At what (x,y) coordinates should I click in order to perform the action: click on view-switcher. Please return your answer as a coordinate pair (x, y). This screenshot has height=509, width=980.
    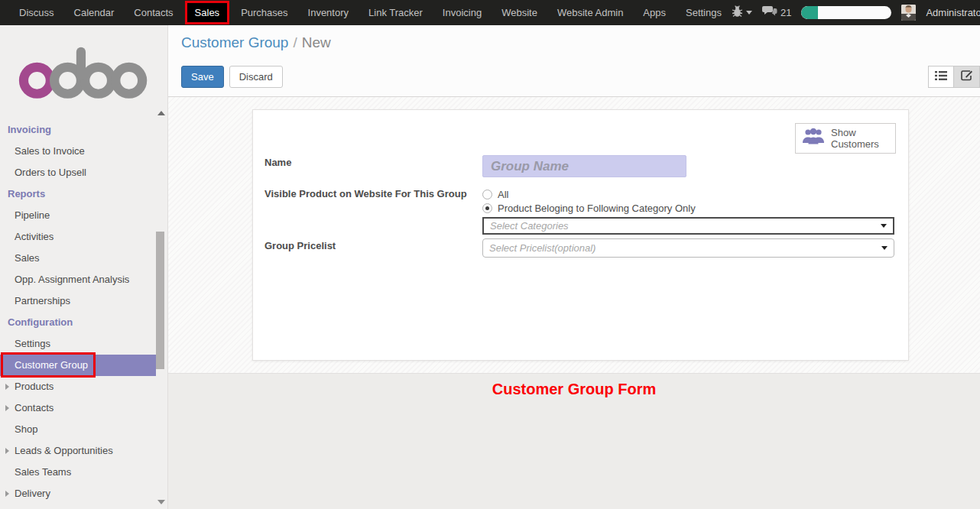
    Looking at the image, I should click on (954, 76).